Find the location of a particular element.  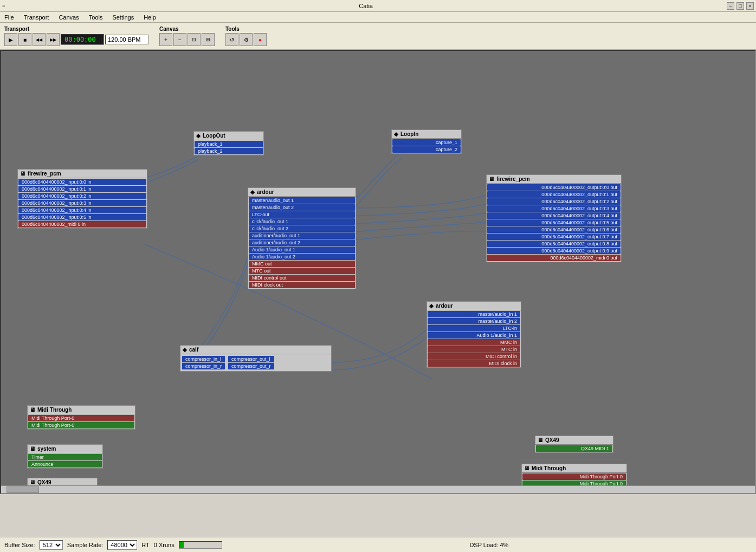

loopin-title: LoopIn is located at coordinates (410, 134).